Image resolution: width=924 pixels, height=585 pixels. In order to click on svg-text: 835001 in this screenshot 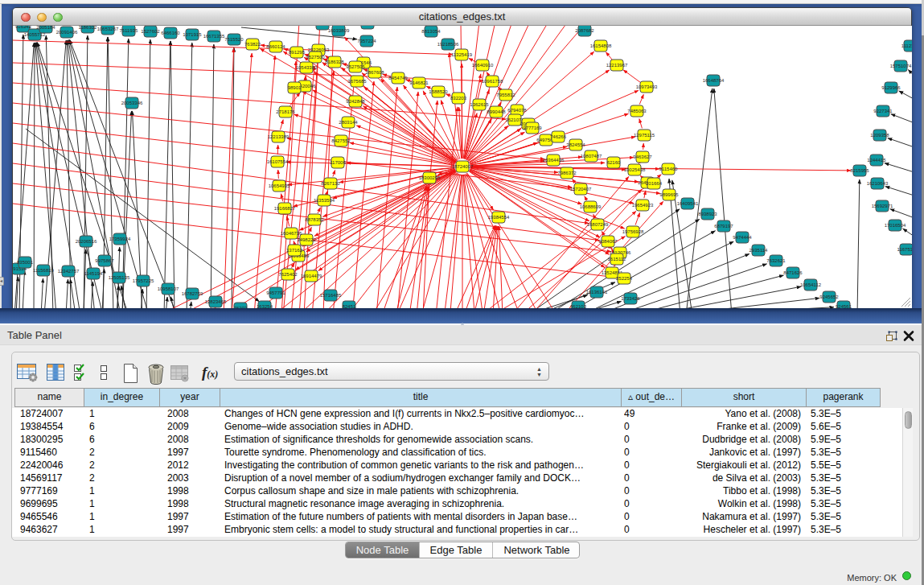, I will do `click(26, 262)`.